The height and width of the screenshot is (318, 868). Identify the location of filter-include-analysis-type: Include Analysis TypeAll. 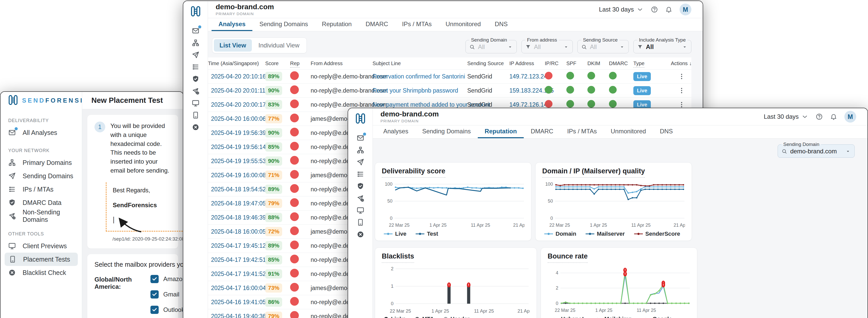
(662, 45).